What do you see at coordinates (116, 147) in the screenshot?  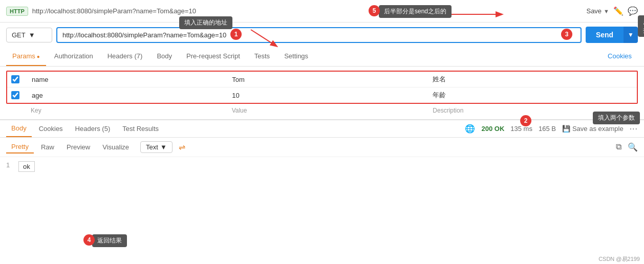 I see `body-tab-visualize: Visualize` at bounding box center [116, 147].